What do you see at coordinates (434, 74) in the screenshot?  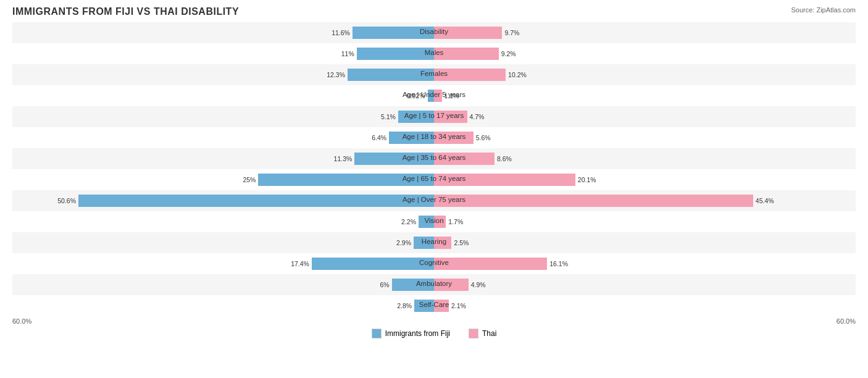 I see `row-label: Females` at bounding box center [434, 74].